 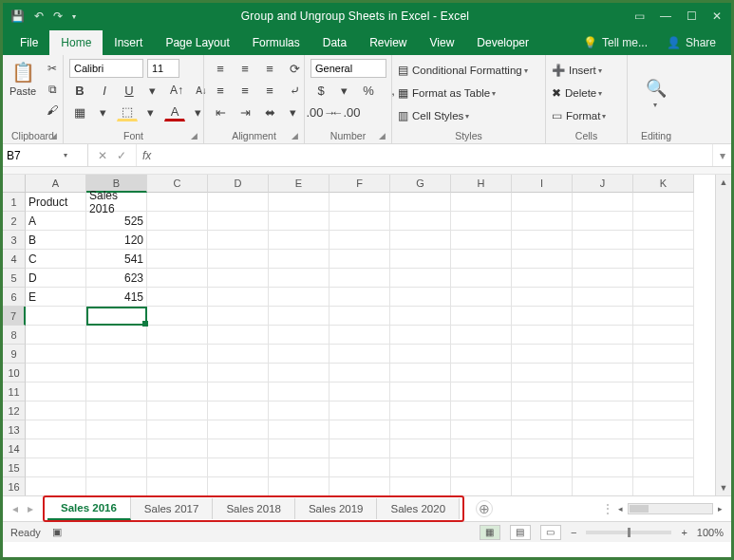 I want to click on dialog-launcher-icon: ◢, so click(x=294, y=136).